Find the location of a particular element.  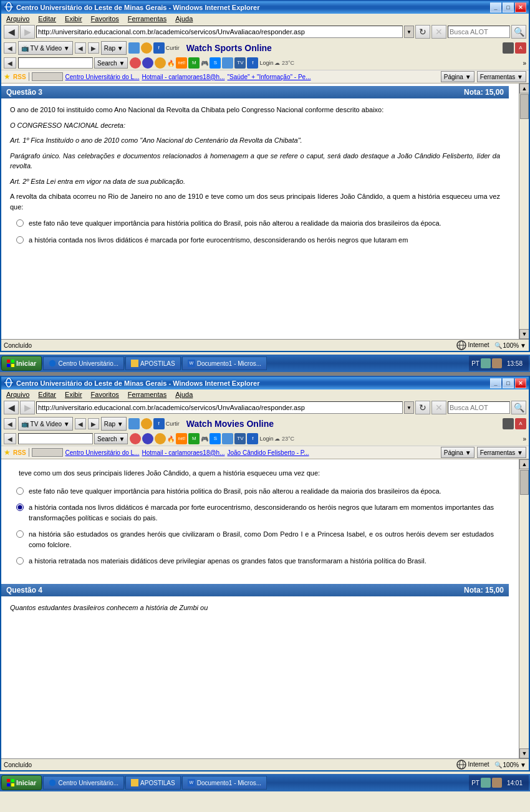

taskbar-item-doc-2: W Documento1 - Micros... is located at coordinates (224, 783).